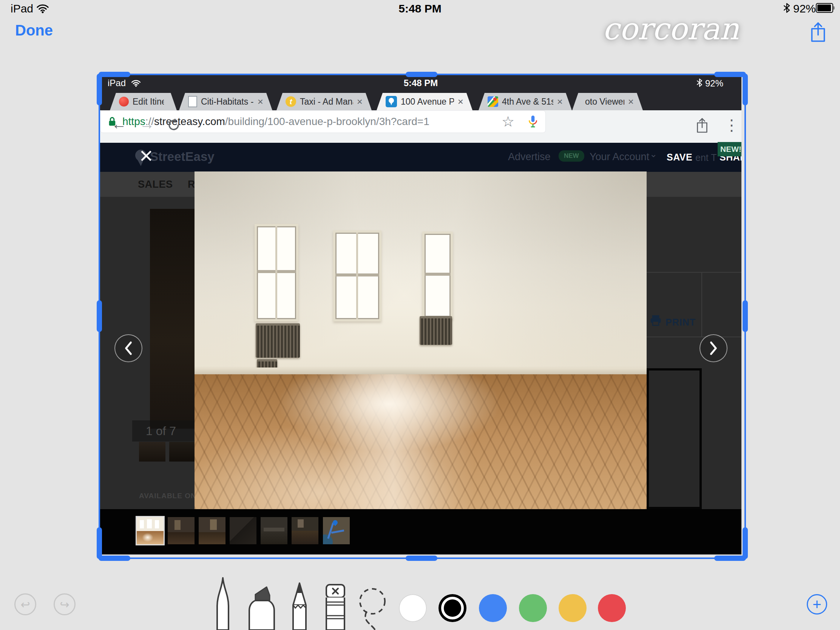 The image size is (840, 630). What do you see at coordinates (824, 8) in the screenshot?
I see `battery-fill` at bounding box center [824, 8].